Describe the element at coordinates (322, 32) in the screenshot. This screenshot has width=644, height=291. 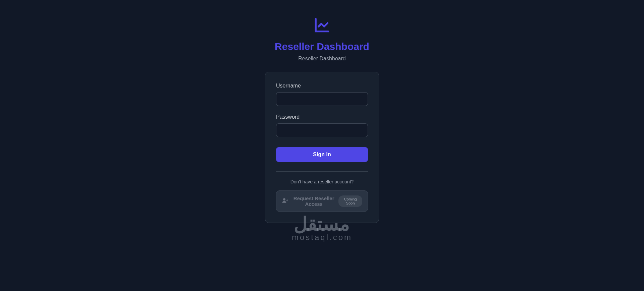
I see `chart-line-icon` at that location.